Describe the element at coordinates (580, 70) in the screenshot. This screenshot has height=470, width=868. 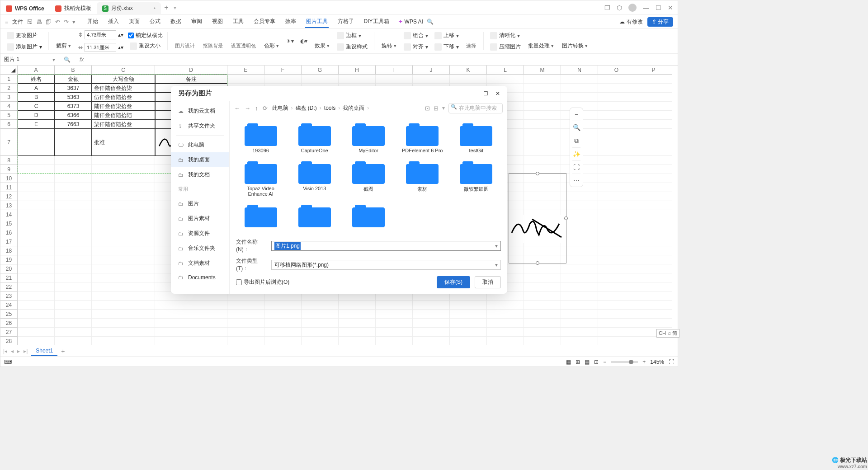
I see `col-header: N` at that location.